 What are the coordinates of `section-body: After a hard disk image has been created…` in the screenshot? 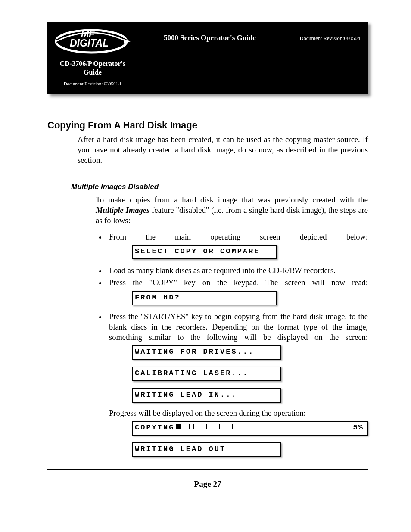 It's located at (223, 150).